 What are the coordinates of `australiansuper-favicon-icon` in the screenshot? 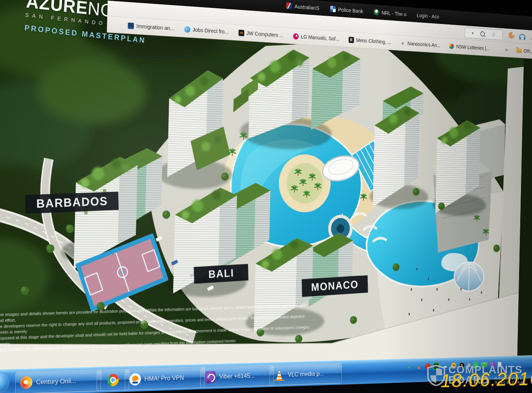 It's located at (289, 6).